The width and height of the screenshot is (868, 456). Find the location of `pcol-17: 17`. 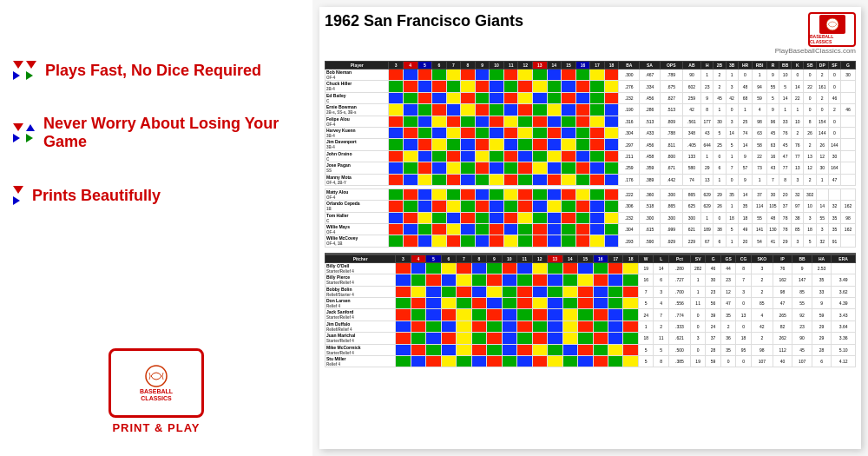

pcol-17: 17 is located at coordinates (615, 259).